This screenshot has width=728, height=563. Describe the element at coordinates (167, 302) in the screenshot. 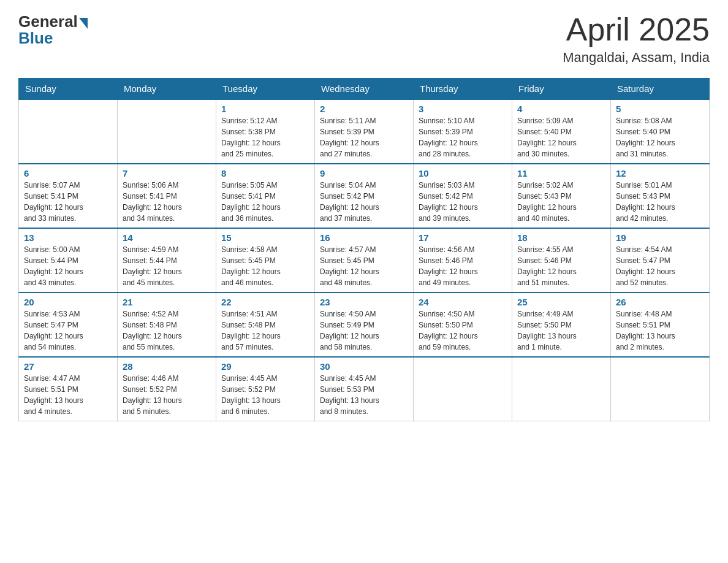

I see `day-number: 21` at that location.